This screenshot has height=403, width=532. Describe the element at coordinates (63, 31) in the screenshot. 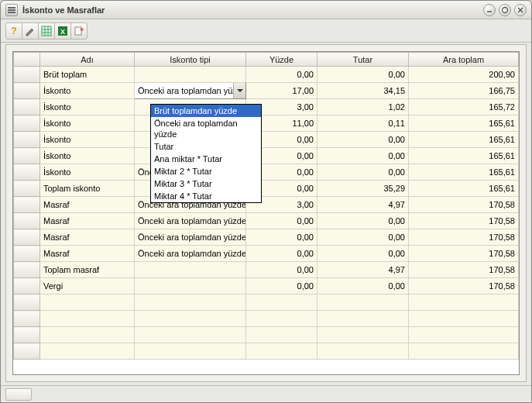

I see `excel-button: X` at that location.